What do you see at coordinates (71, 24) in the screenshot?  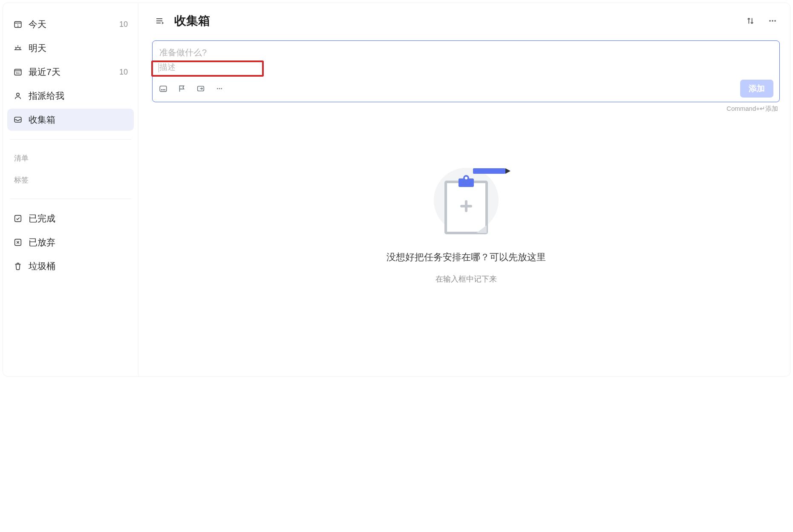 I see `sidebar-item-today: 1 今天 10` at bounding box center [71, 24].